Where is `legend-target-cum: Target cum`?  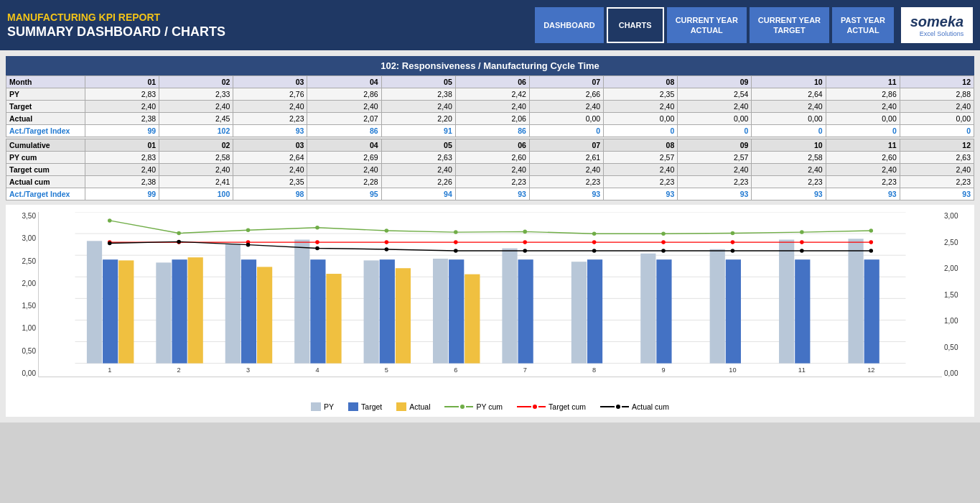
legend-target-cum: Target cum is located at coordinates (551, 407).